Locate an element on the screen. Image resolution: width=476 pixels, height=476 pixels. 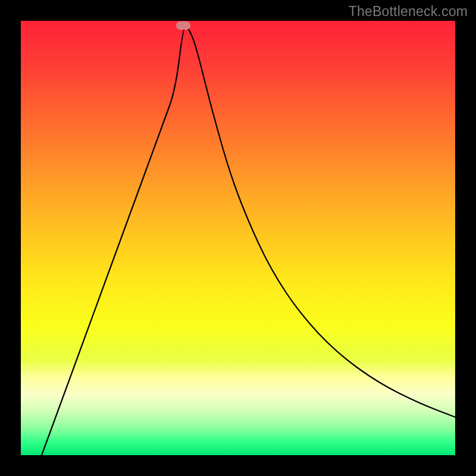
watermark-text: TheBottleneck.com is located at coordinates (408, 12).